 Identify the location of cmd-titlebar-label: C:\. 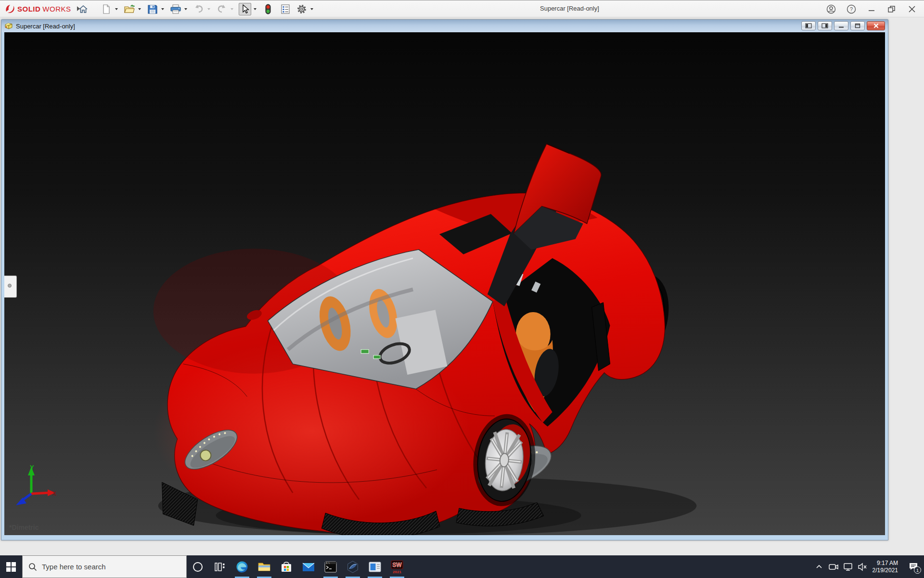
(328, 563).